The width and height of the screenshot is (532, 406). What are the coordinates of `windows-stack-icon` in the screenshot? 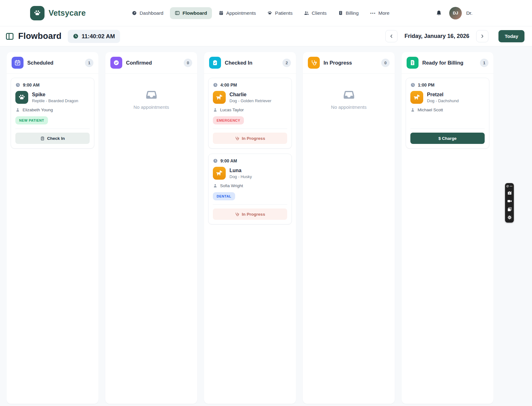 It's located at (510, 209).